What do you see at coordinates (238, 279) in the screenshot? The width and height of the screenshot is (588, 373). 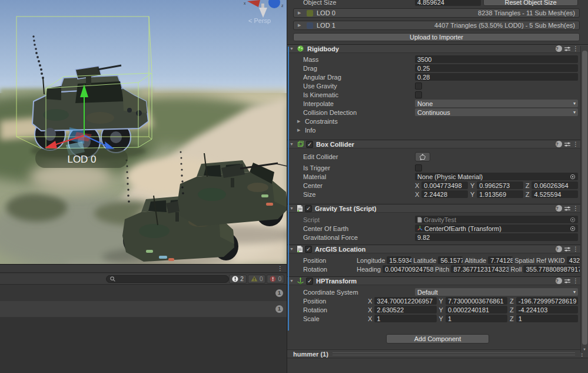 I see `console-info-toggle: 2` at bounding box center [238, 279].